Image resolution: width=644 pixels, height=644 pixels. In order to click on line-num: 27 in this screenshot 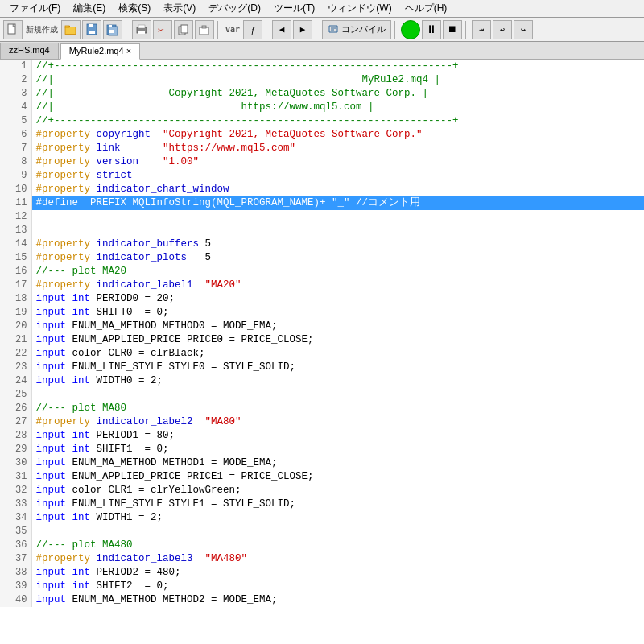, I will do `click(16, 422)`.